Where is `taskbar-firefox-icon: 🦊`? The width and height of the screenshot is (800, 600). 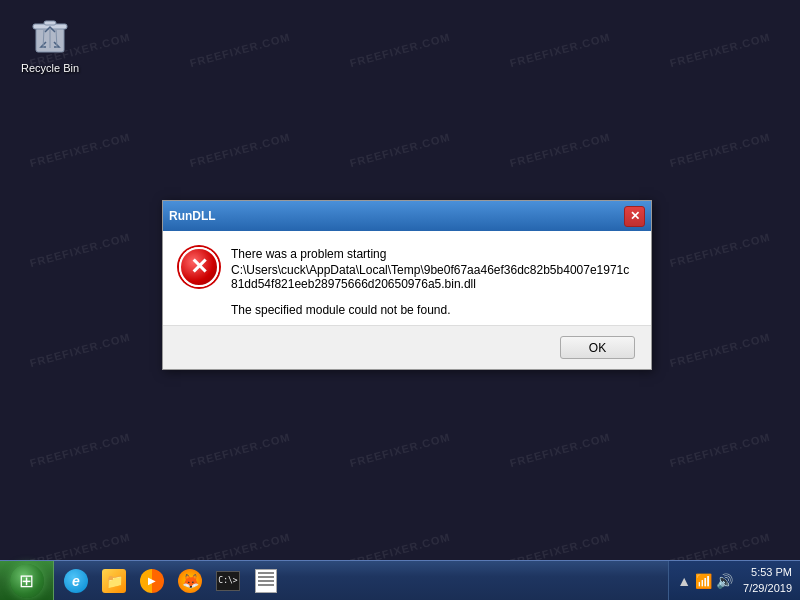 taskbar-firefox-icon: 🦊 is located at coordinates (190, 581).